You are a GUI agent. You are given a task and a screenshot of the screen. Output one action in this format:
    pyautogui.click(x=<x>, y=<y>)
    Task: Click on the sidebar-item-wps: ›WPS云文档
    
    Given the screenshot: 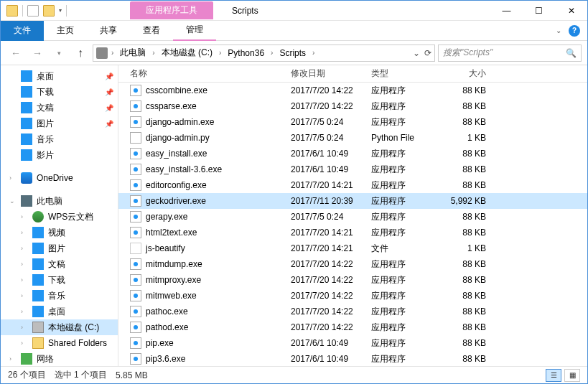 What is the action you would take?
    pyautogui.click(x=59, y=217)
    